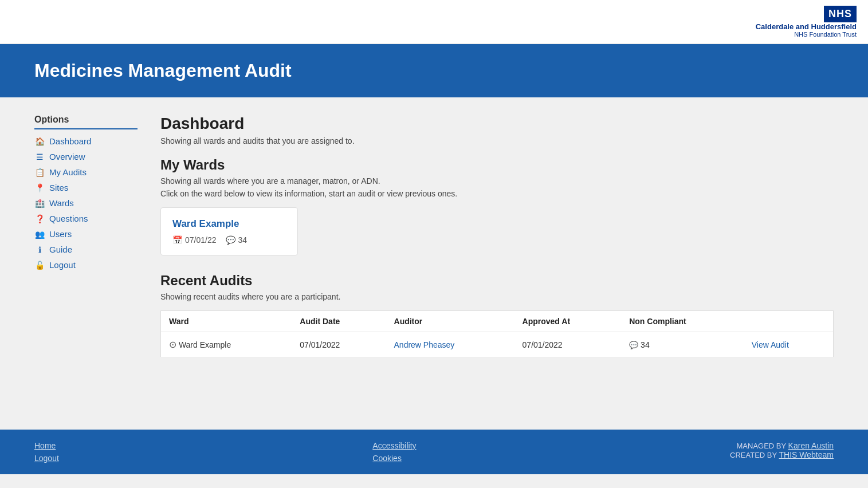  What do you see at coordinates (450, 322) in the screenshot?
I see `col-auditor: Auditor` at bounding box center [450, 322].